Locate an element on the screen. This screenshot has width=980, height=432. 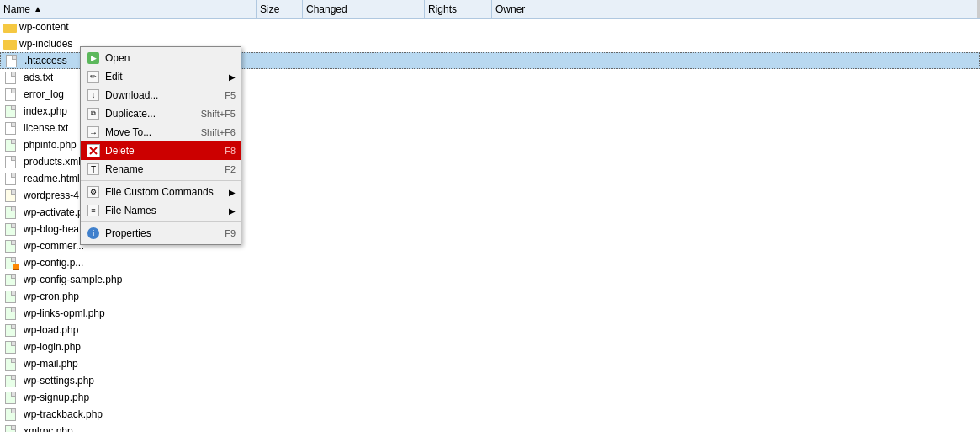
edit-icon: ✏ is located at coordinates (93, 77).